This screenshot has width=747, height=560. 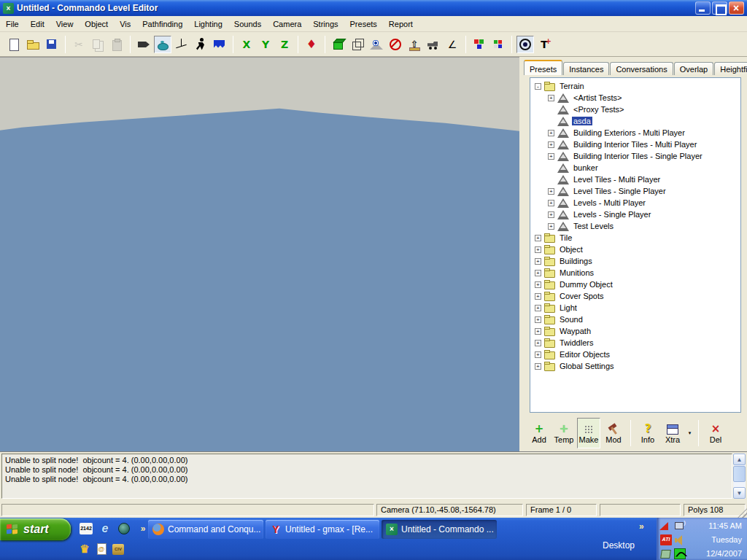 What do you see at coordinates (206, 529) in the screenshot?
I see `taskbar-task: Command and Conqu...` at bounding box center [206, 529].